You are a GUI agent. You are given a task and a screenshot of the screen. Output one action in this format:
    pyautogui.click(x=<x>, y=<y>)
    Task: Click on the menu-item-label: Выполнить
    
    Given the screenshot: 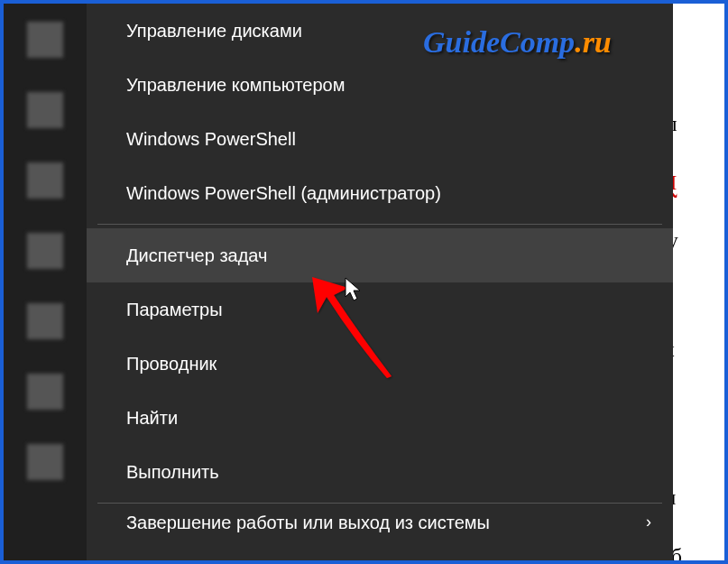 What is the action you would take?
    pyautogui.click(x=173, y=473)
    